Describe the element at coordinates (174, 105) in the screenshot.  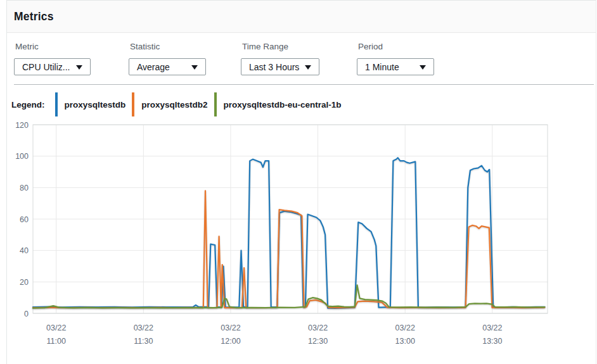
I see `legend-item-label: proxysqltestdb2` at that location.